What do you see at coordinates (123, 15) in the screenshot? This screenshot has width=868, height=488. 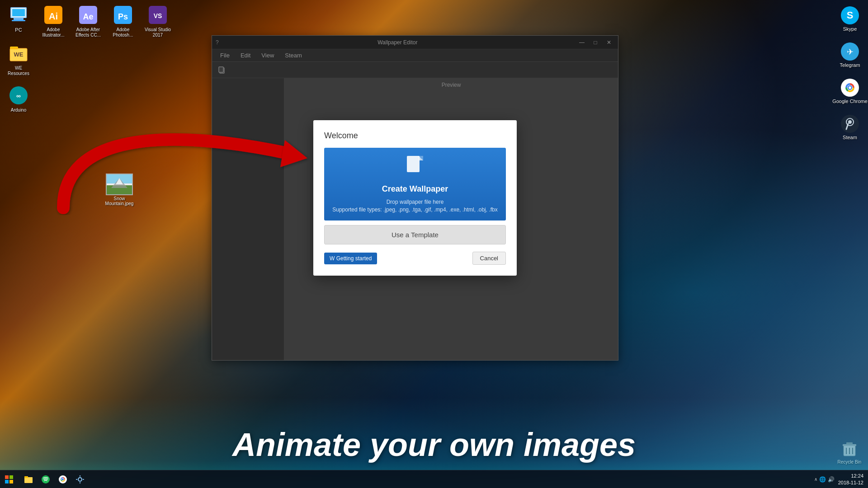 I see `photoshop-icon: Ps` at bounding box center [123, 15].